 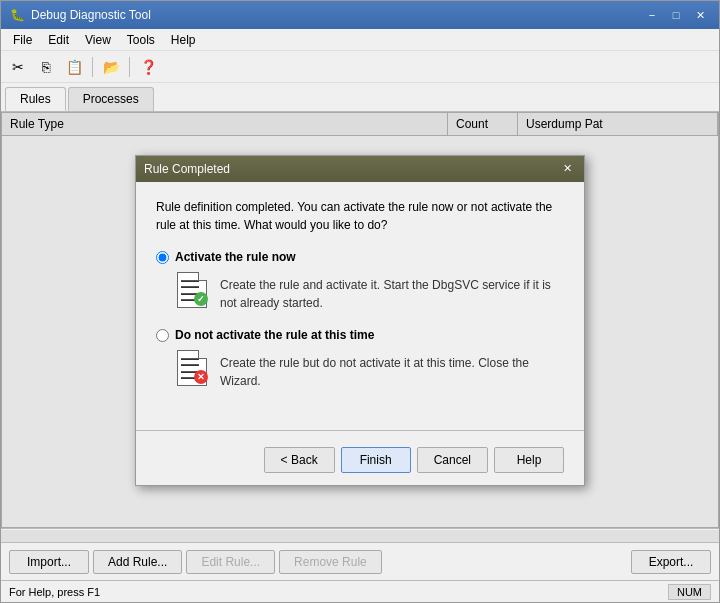 What do you see at coordinates (392, 370) in the screenshot?
I see `no-activate-detail-text: Create the rule but do not activate it a…` at bounding box center [392, 370].